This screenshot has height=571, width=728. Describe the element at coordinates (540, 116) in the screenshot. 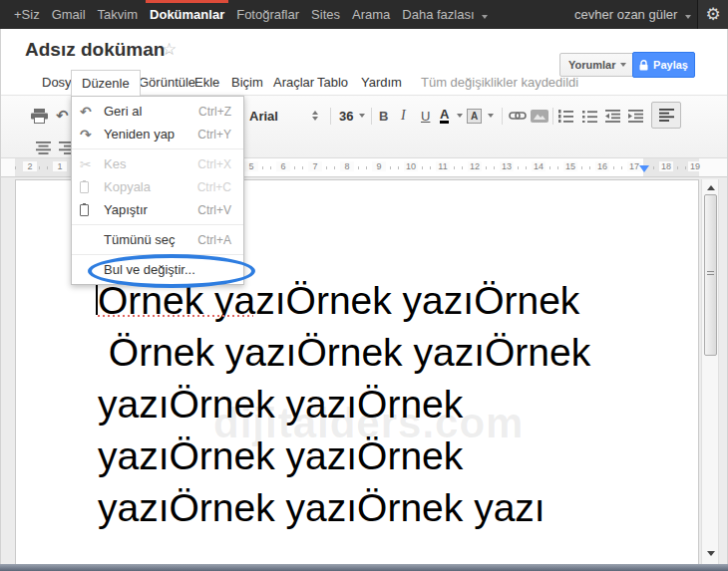

I see `insert-image-button` at that location.